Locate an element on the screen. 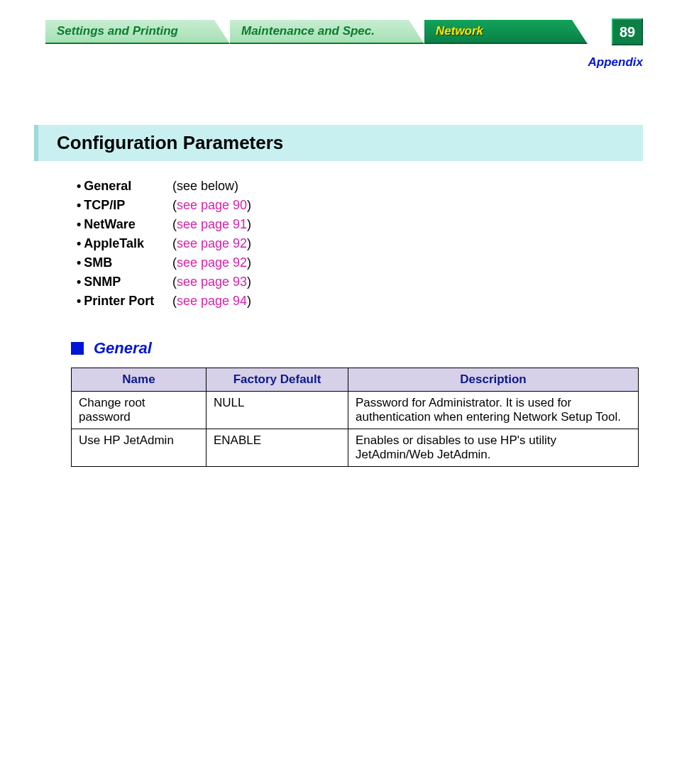 This screenshot has height=784, width=677. param-label: •General is located at coordinates (125, 186).